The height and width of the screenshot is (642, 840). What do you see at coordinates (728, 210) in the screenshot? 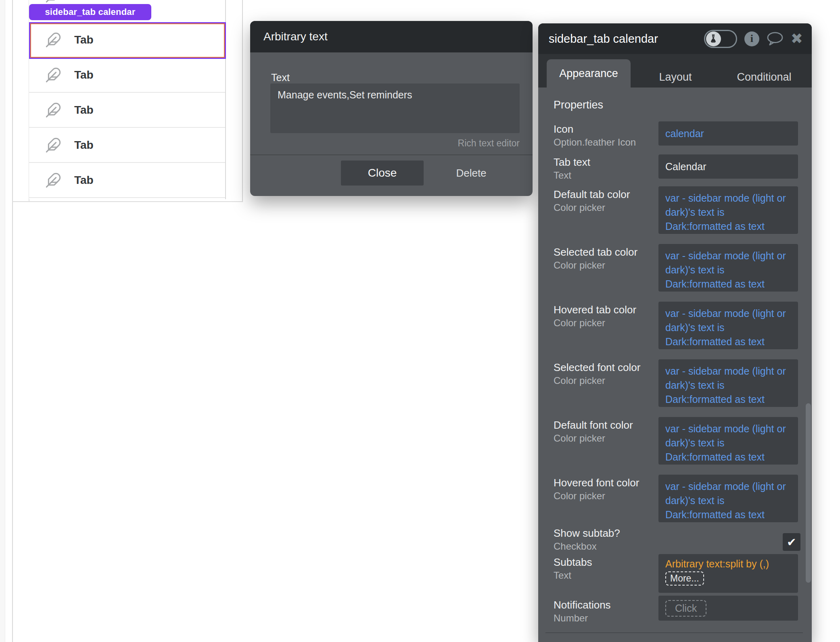
I see `default-tab-color-field: var - sidebar mode (light or dark)'s tex…` at bounding box center [728, 210].